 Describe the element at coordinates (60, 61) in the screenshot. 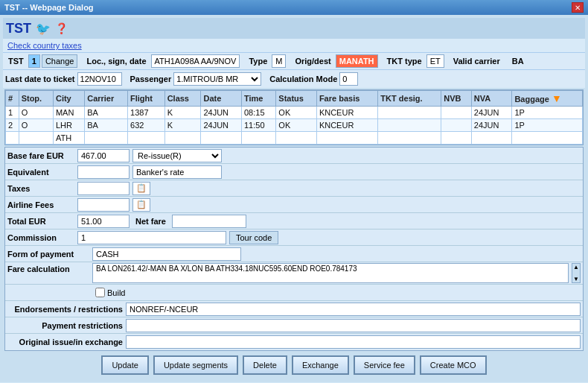

I see `change-button: Change` at that location.